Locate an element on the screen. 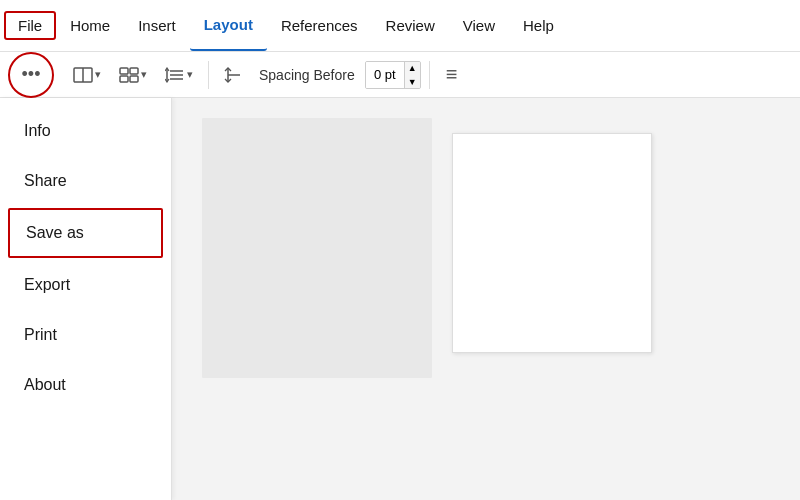 The image size is (800, 500). grid-chevron-icon: ▾ is located at coordinates (144, 74).